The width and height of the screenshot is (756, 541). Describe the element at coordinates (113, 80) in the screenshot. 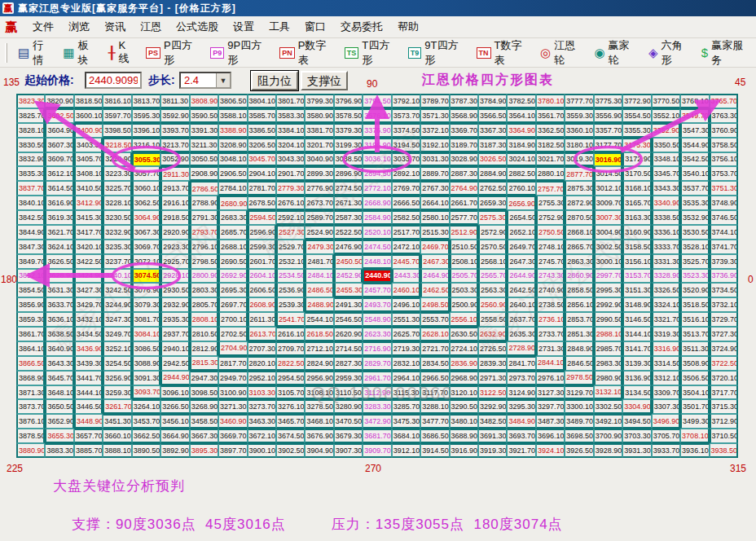

I see `start-price-input` at that location.